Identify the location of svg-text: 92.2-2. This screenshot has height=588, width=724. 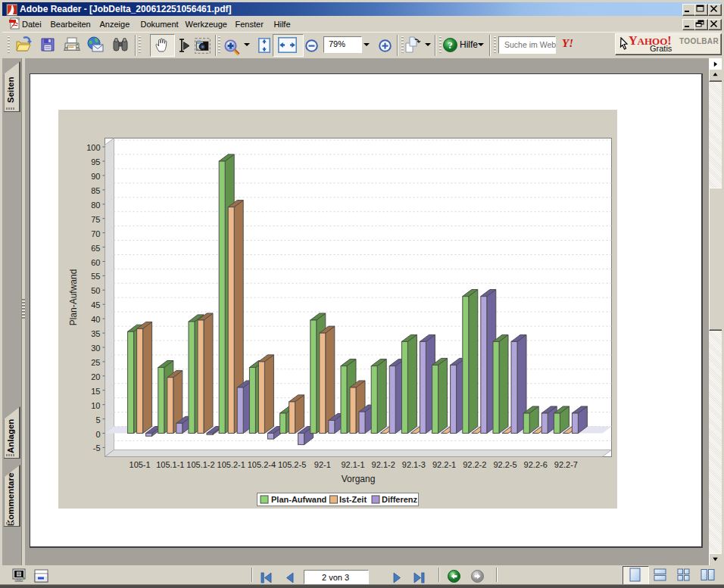
(474, 465).